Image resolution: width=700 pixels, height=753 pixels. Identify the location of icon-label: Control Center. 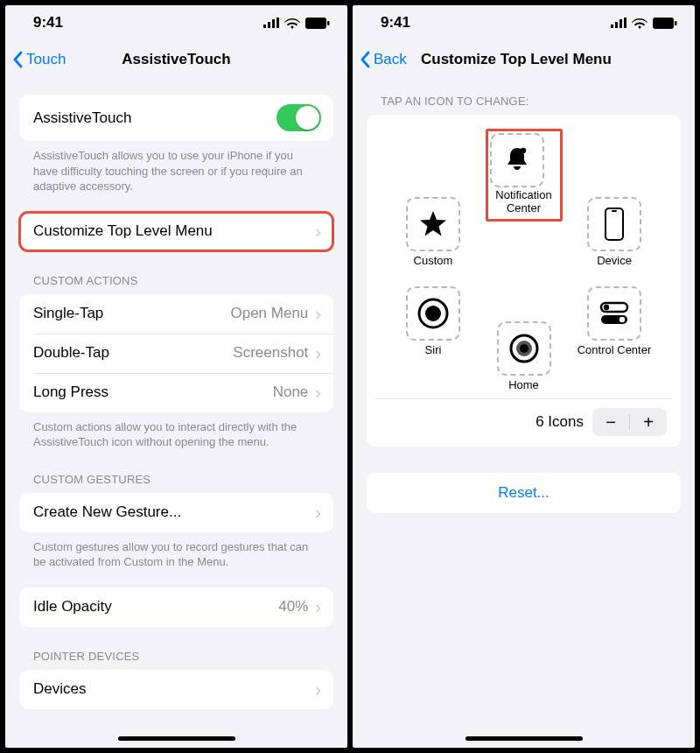
(614, 350).